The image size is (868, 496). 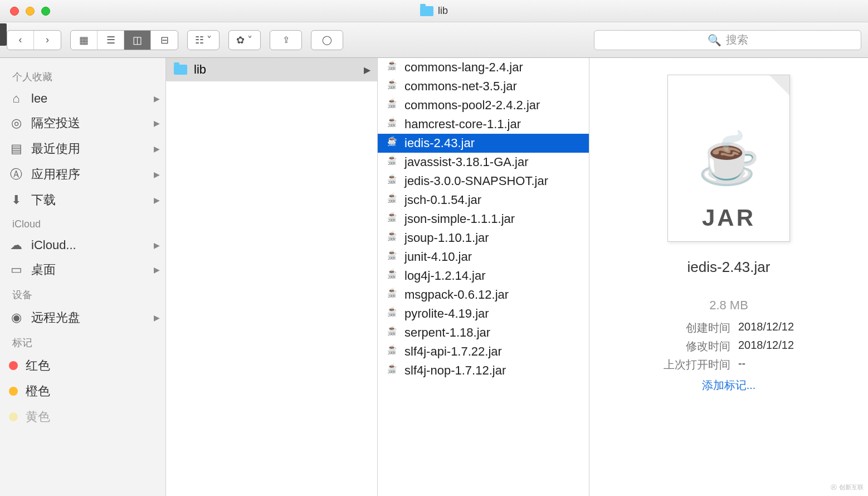 I want to click on sidebar-section-tags: 标记, so click(x=82, y=342).